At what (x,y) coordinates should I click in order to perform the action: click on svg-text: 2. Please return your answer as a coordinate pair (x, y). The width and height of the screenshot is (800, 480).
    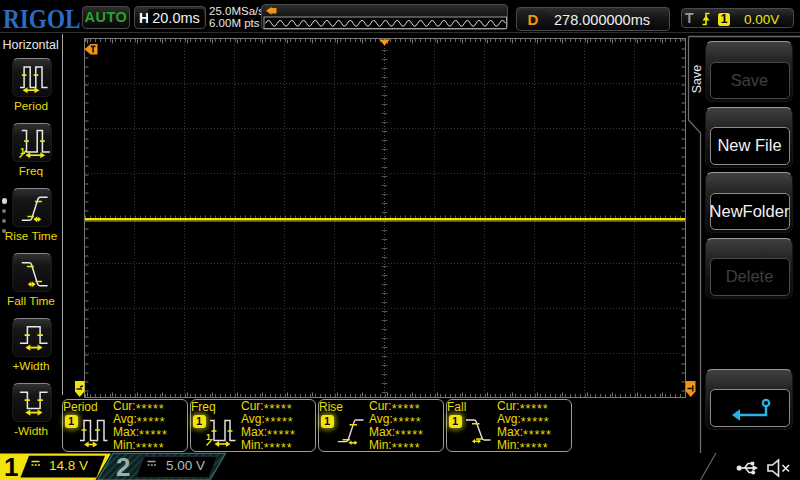
    Looking at the image, I should click on (123, 466).